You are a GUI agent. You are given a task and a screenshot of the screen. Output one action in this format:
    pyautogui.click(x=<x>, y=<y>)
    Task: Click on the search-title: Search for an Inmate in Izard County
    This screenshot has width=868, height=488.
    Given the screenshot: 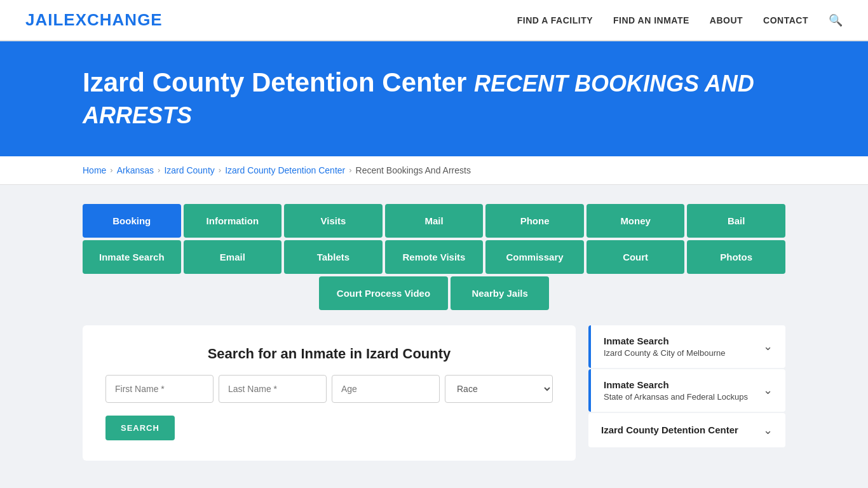 What is the action you would take?
    pyautogui.click(x=329, y=354)
    